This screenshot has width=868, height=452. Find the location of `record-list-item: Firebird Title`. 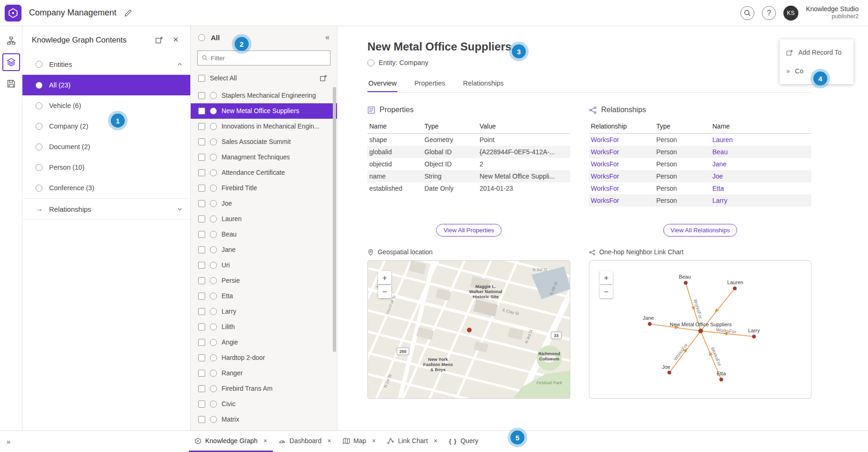

record-list-item: Firebird Title is located at coordinates (264, 188).